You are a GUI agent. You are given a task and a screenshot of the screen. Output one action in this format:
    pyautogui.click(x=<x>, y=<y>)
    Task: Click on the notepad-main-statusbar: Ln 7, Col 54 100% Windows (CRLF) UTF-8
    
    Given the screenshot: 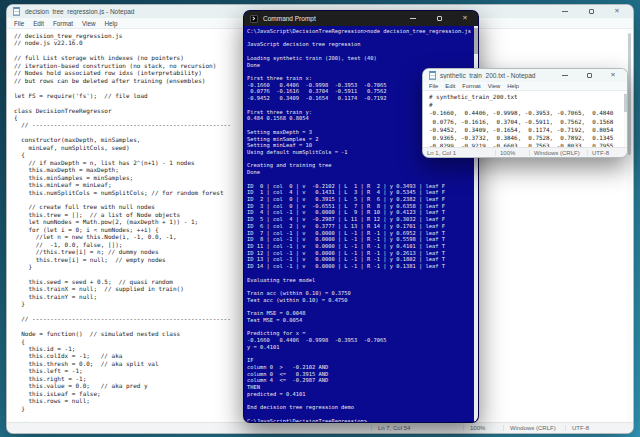 What is the action you would take?
    pyautogui.click(x=320, y=428)
    